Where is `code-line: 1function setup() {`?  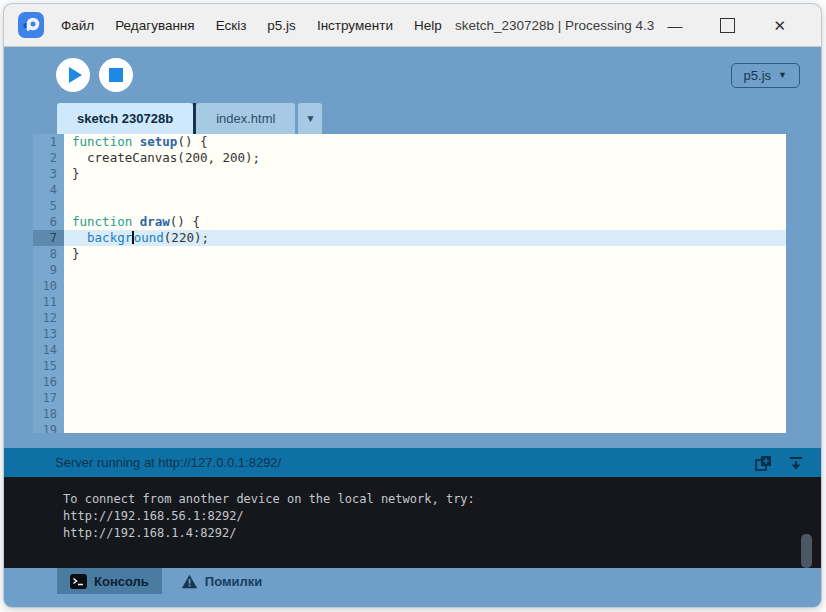
code-line: 1function setup() { is located at coordinates (410, 142).